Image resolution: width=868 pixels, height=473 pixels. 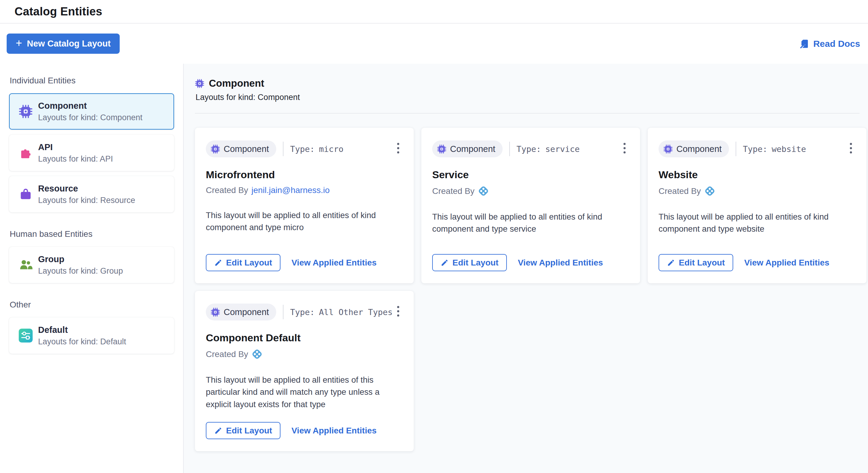 I want to click on doc-arrow-icon, so click(x=804, y=44).